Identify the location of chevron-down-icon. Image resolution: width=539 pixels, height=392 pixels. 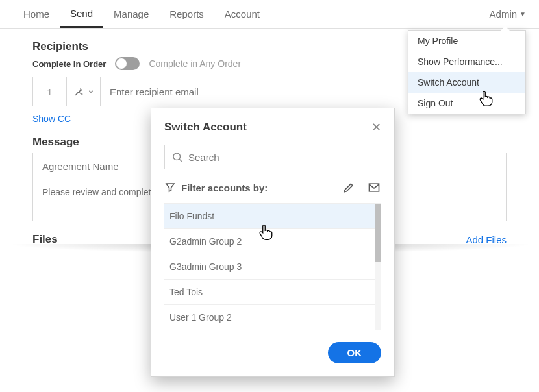
(91, 92).